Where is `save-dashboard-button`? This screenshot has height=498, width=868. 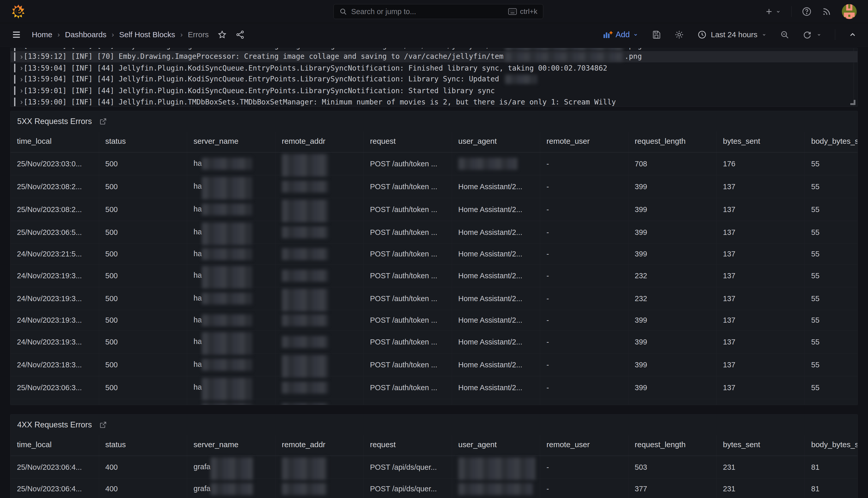
save-dashboard-button is located at coordinates (656, 35).